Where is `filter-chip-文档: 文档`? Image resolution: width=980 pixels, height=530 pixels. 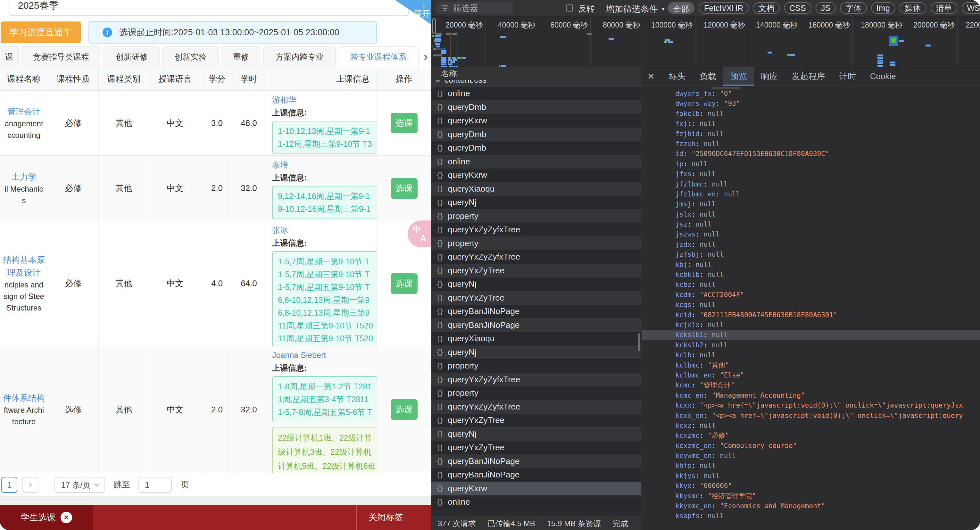
filter-chip-文档: 文档 is located at coordinates (766, 8).